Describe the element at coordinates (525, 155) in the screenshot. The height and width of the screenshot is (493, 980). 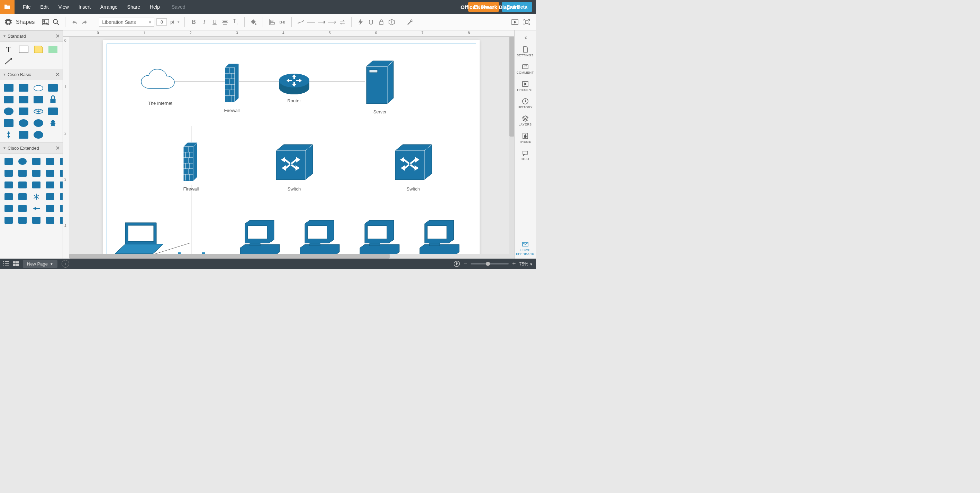
I see `dock-chat: CHAT` at that location.